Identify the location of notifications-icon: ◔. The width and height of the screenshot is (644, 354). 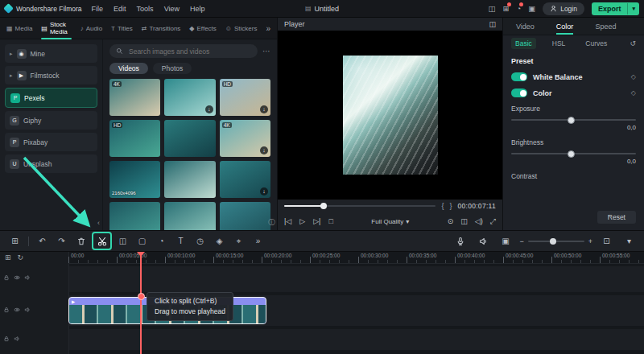
(518, 9).